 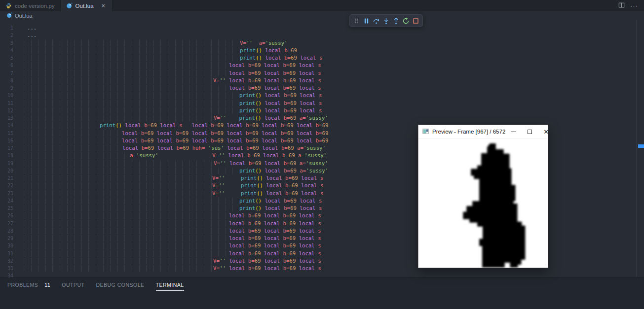 What do you see at coordinates (640, 149) in the screenshot?
I see `overview-ruler` at bounding box center [640, 149].